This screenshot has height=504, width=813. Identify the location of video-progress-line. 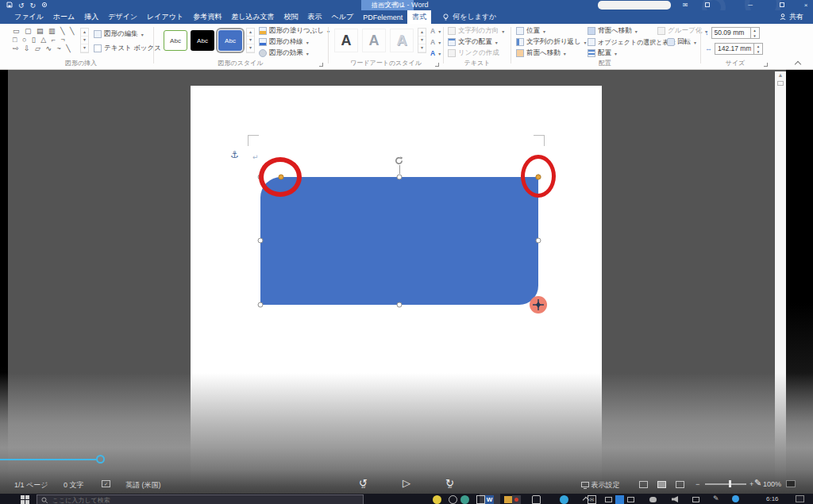
(48, 460).